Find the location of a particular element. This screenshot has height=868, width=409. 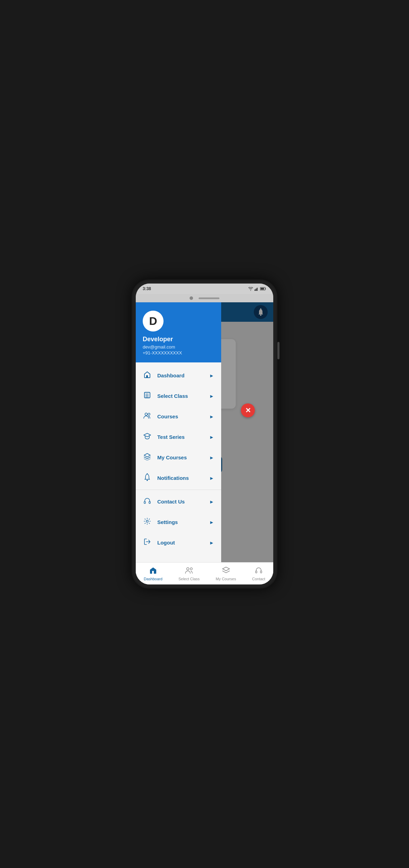

contact-us-arrow: ► is located at coordinates (212, 502).